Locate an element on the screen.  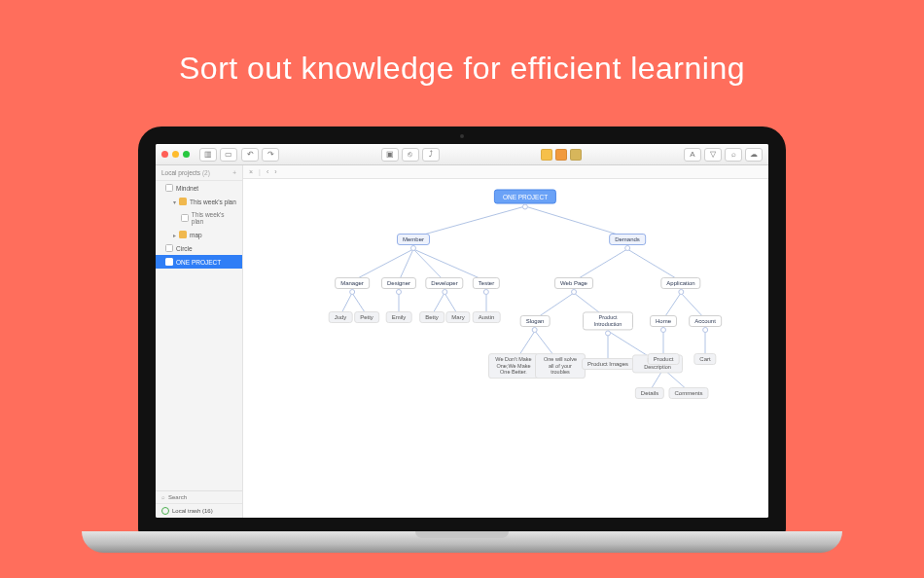
mindmap-node-demands: Demands is located at coordinates (627, 239).